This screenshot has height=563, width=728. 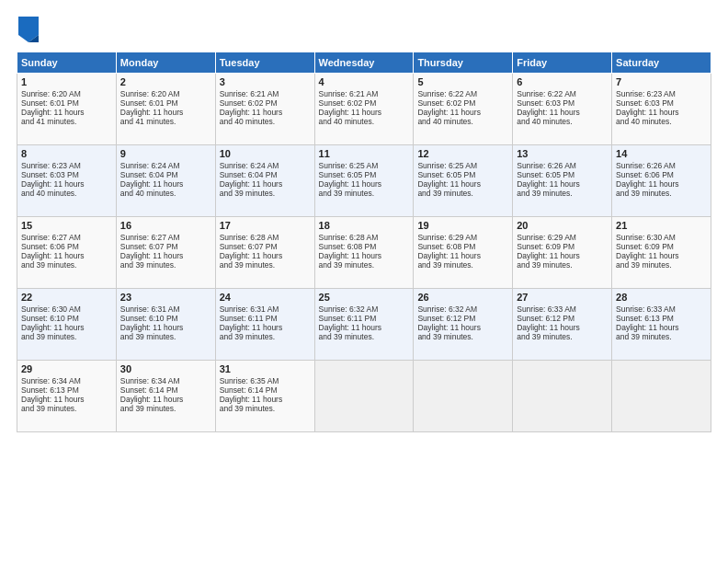 What do you see at coordinates (265, 247) in the screenshot?
I see `day-info-line: Sunset: 6:07 PM` at bounding box center [265, 247].